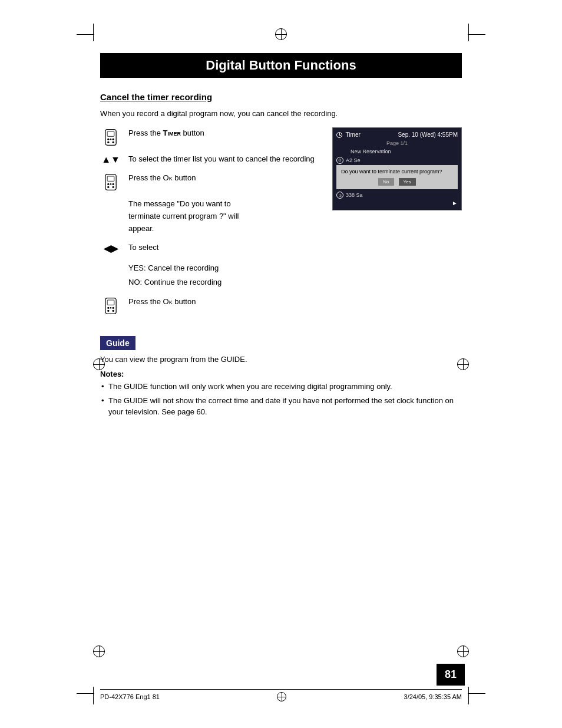  What do you see at coordinates (99, 651) in the screenshot?
I see `reg-mark-bottom-left` at bounding box center [99, 651].